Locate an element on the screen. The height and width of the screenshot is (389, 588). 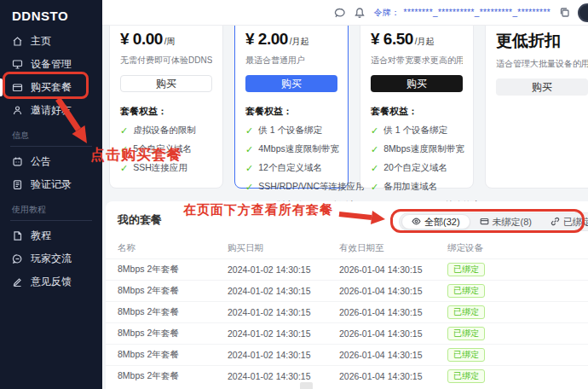
sidebar-item-label: 公告 is located at coordinates (41, 162).